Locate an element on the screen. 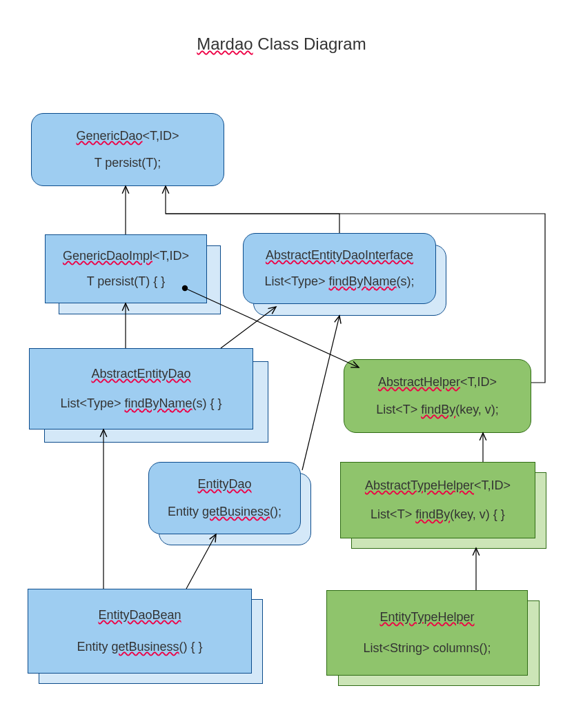  class-method: List<T> findBy(key, v) { } is located at coordinates (437, 514).